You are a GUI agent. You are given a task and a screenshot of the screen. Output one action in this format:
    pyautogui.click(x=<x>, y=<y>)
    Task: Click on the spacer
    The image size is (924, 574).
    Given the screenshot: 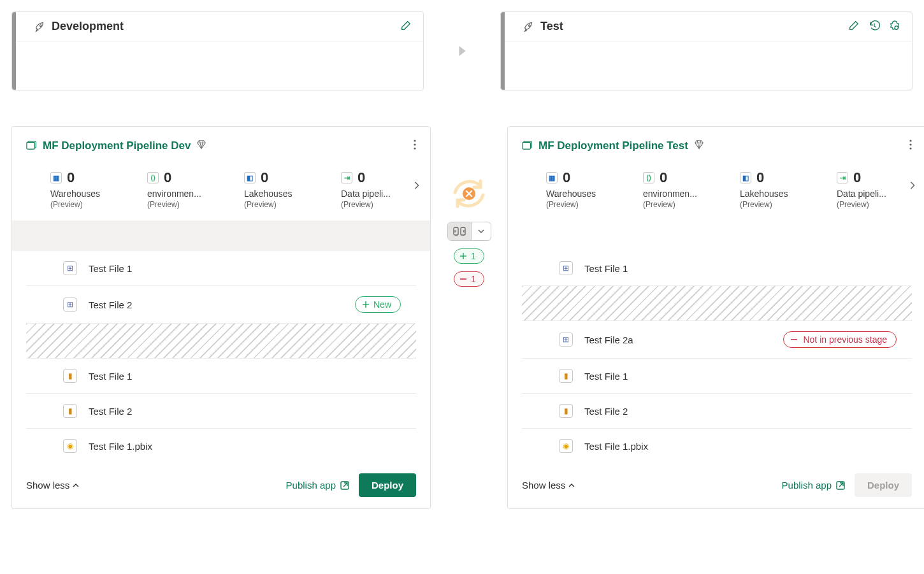 What is the action you would take?
    pyautogui.click(x=716, y=236)
    